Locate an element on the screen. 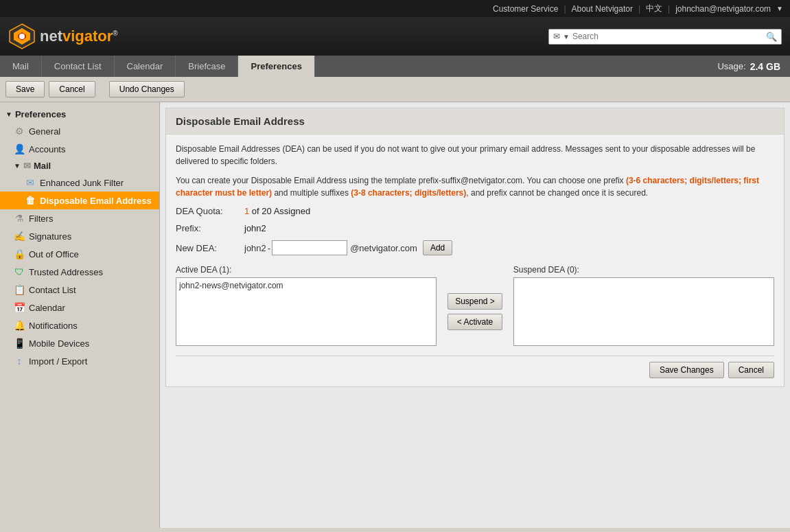 The height and width of the screenshot is (532, 790). dea-quota-text: of 20 Assigned is located at coordinates (280, 211).